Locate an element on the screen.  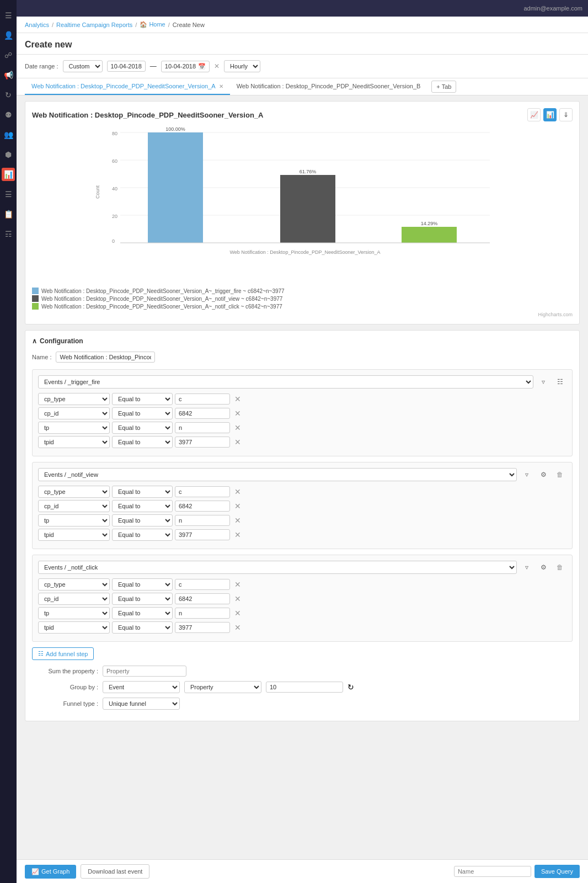
config-name-input is located at coordinates (105, 357).